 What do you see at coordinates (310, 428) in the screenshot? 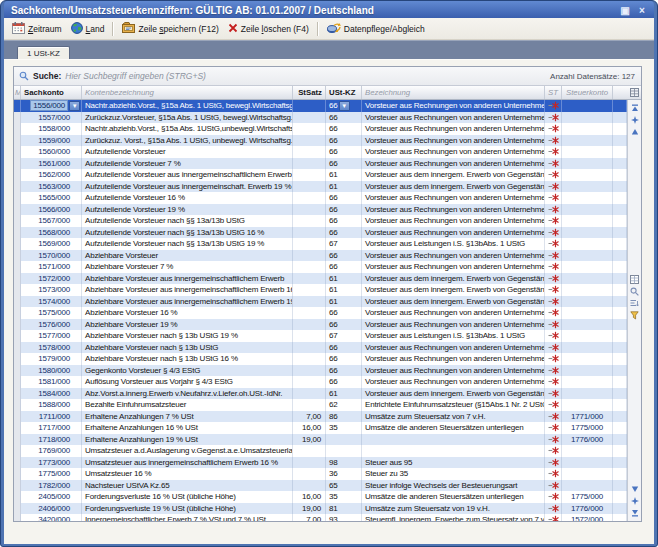
I see `cell-stsatz: 16,00` at bounding box center [310, 428].